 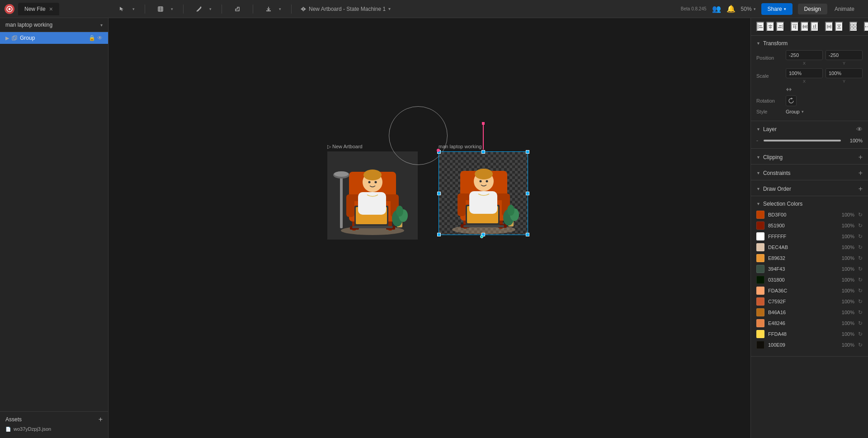 What do you see at coordinates (860, 247) in the screenshot?
I see `color-edit-btn-3: ↻` at bounding box center [860, 247].